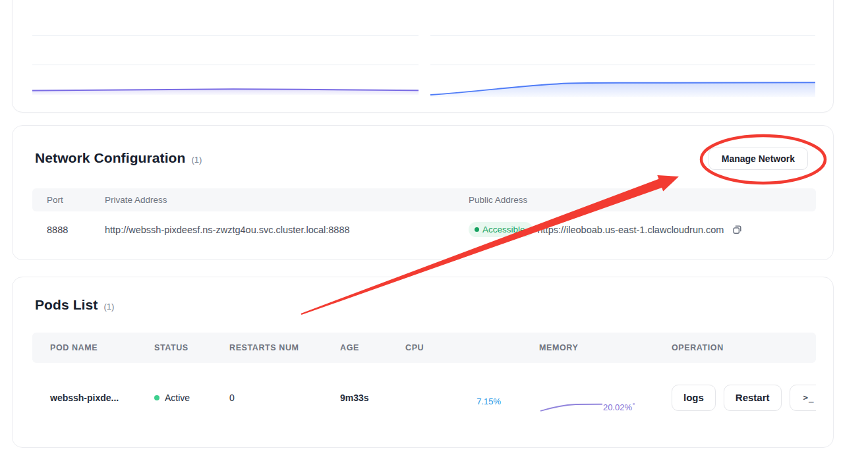 This screenshot has width=868, height=463. I want to click on pods-table-row: webssh-pixde... Active 0 9m33s 7.15%, so click(424, 398).